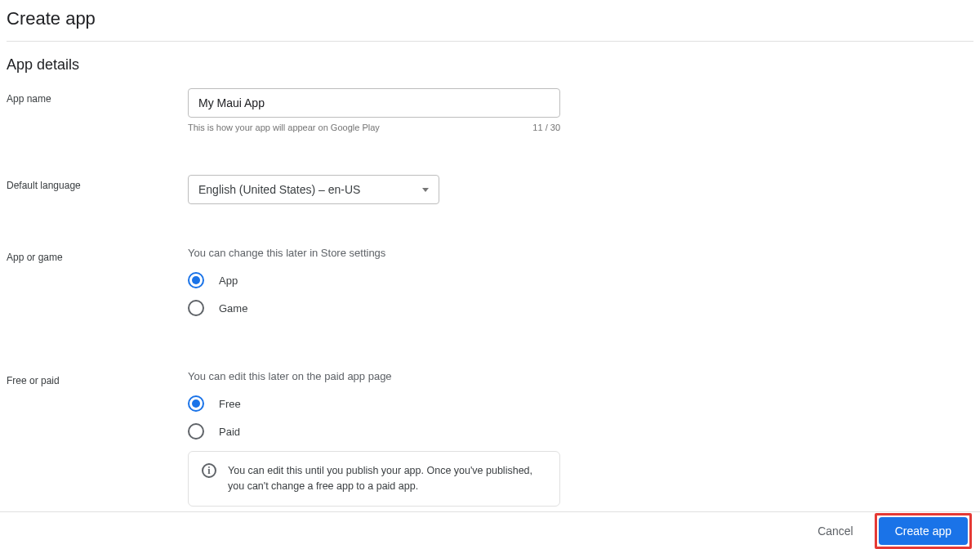 This screenshot has height=549, width=980. Describe the element at coordinates (97, 255) in the screenshot. I see `label-app-or-game: App or game` at that location.